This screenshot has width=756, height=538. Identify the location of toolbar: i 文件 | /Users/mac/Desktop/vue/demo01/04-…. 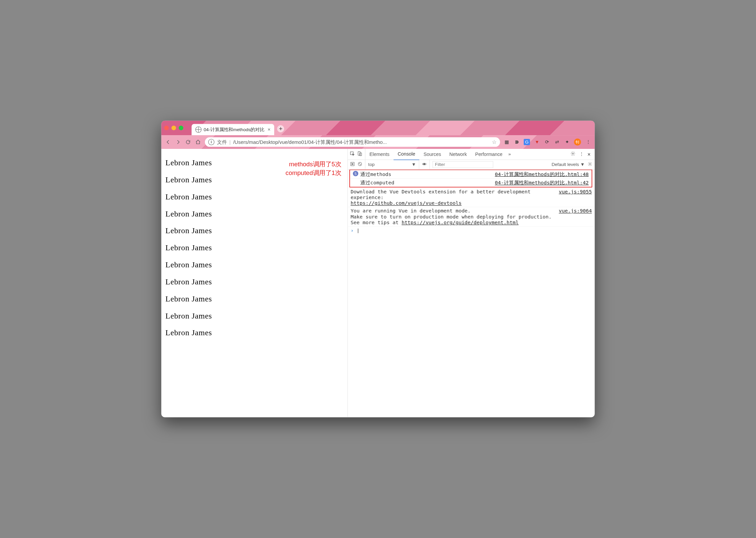
(378, 142).